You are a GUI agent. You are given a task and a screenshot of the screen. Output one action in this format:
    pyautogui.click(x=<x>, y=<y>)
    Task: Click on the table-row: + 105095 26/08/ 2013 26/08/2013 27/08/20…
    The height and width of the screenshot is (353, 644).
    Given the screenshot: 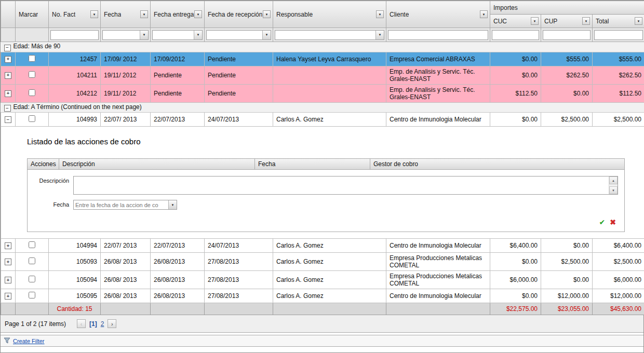 What is the action you would take?
    pyautogui.click(x=323, y=296)
    